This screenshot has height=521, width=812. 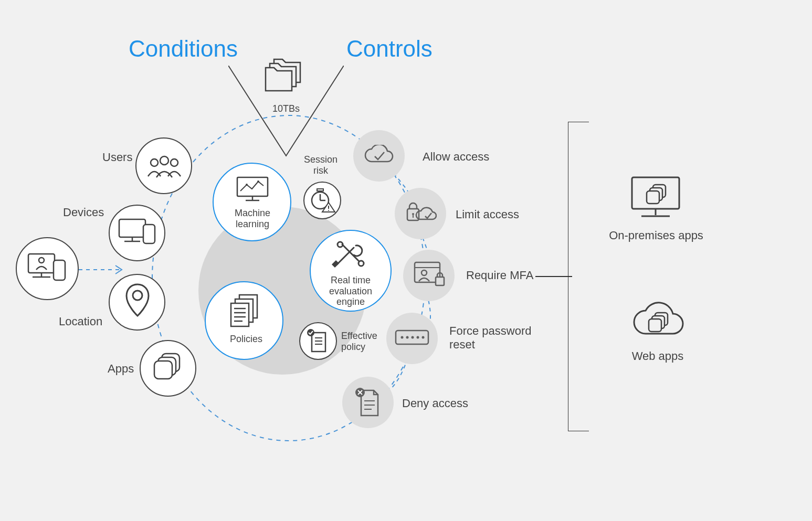 What do you see at coordinates (138, 231) in the screenshot?
I see `devices-icon` at bounding box center [138, 231].